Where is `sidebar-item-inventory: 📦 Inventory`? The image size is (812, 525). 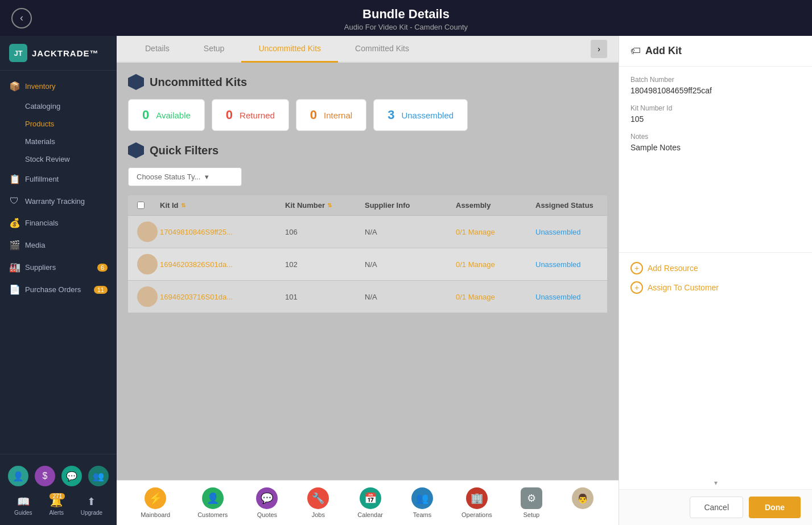 sidebar-item-inventory: 📦 Inventory is located at coordinates (58, 87).